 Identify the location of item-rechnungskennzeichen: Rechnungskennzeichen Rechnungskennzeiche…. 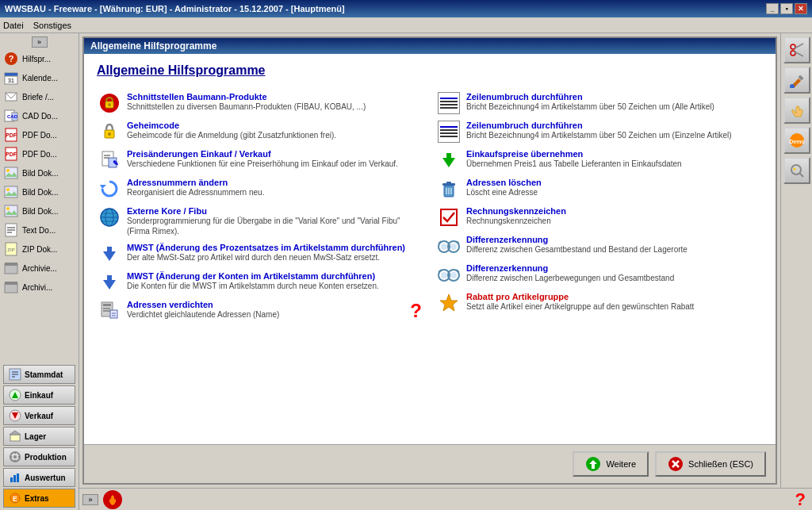
(599, 217).